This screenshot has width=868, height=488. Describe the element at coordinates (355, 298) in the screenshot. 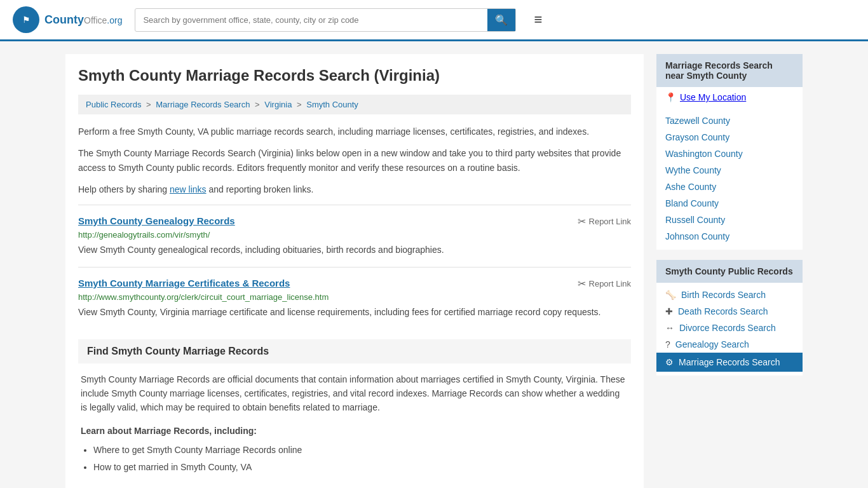

I see `record-entry-1: Smyth County Marriage Certificates & Rec…` at that location.